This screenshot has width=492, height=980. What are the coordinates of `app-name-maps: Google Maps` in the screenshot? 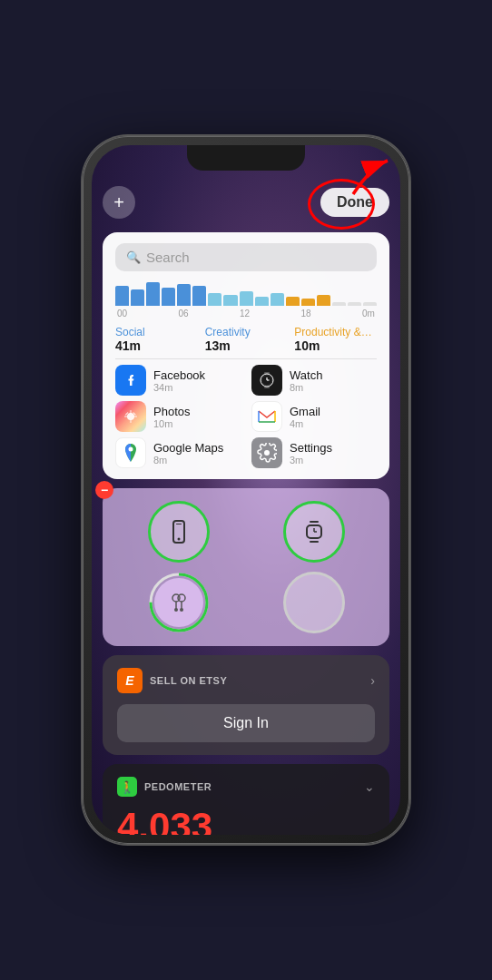 It's located at (197, 448).